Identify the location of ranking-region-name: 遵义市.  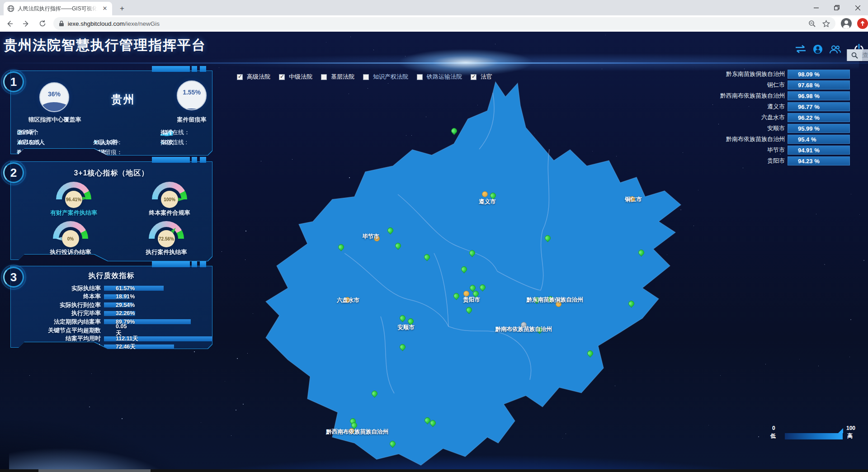
(746, 107).